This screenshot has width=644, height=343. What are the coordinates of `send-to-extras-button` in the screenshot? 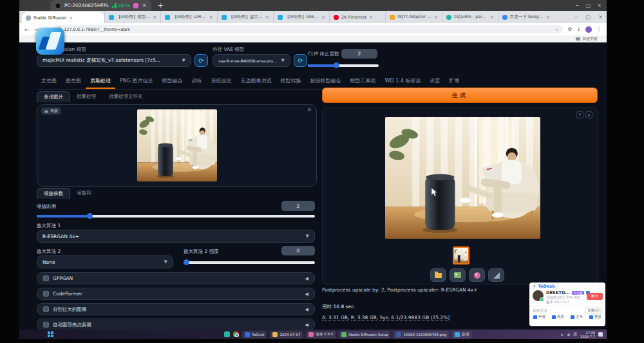 It's located at (496, 275).